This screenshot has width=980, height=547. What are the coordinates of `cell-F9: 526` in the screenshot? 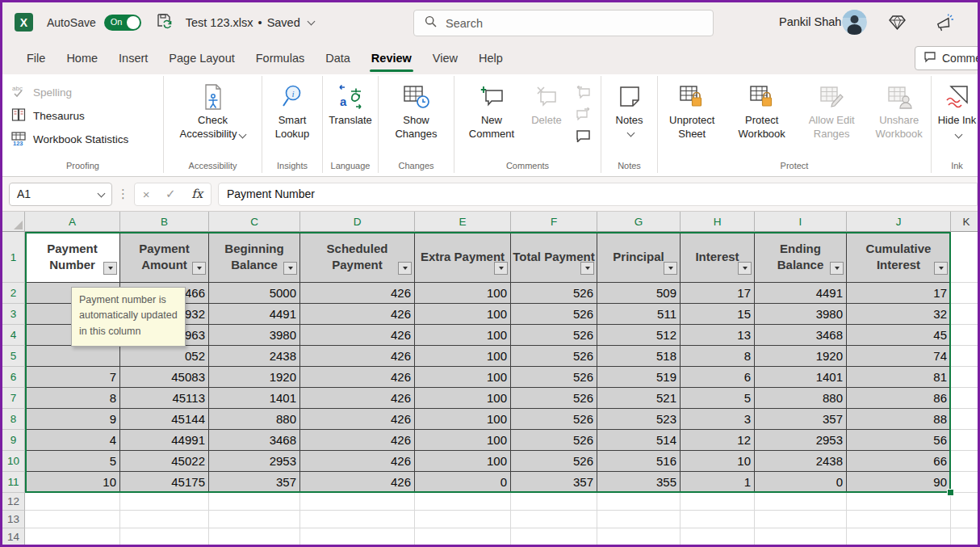 It's located at (554, 440).